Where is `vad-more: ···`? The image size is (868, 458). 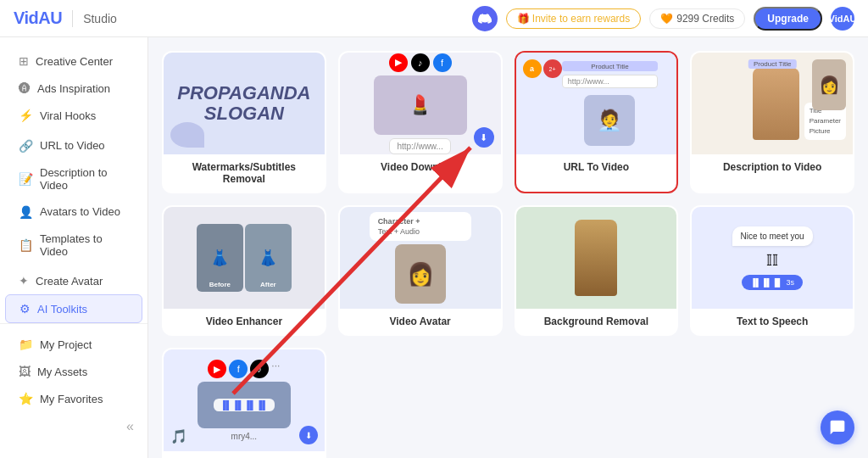
vad-more: ··· is located at coordinates (275, 369).